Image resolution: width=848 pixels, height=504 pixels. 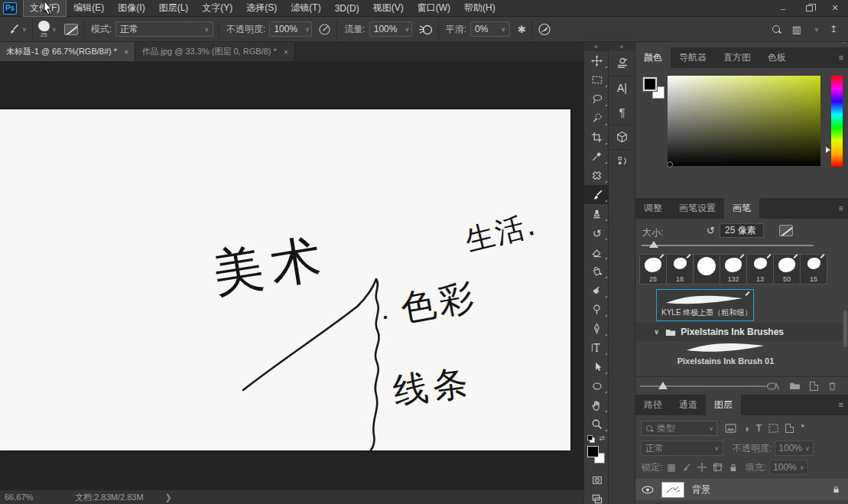 I want to click on brush-preset: 15, so click(x=814, y=269).